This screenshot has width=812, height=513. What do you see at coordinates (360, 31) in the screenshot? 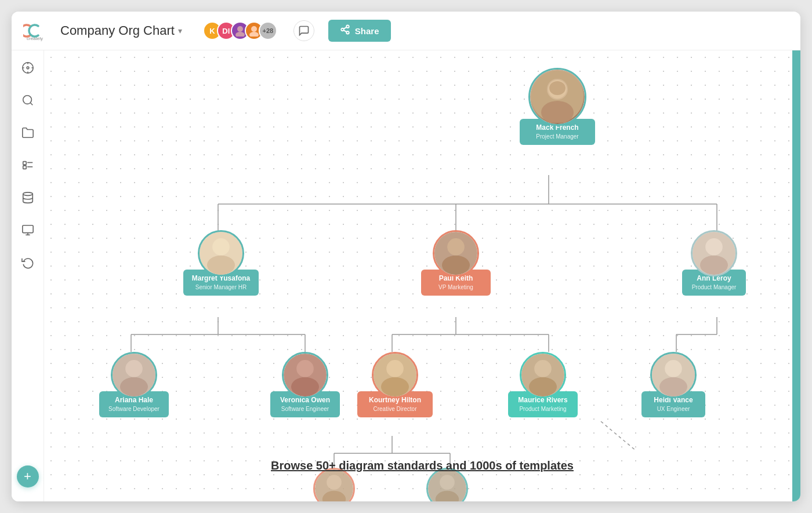
I see `share-button: Share` at bounding box center [360, 31].